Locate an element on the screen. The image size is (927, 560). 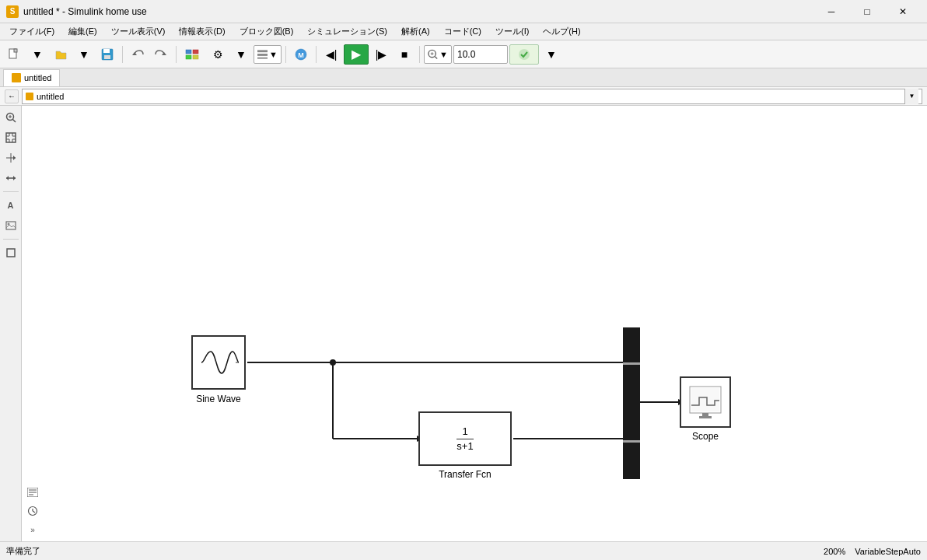
step-forward-button: |▶ is located at coordinates (381, 54).